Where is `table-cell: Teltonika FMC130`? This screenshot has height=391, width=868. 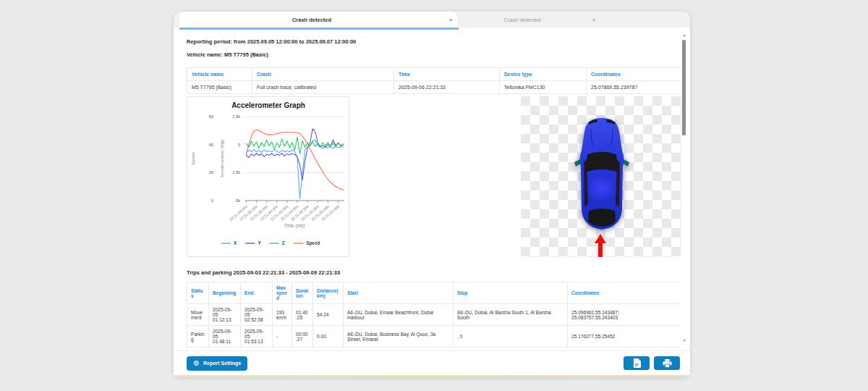
table-cell: Teltonika FMC130 is located at coordinates (543, 88).